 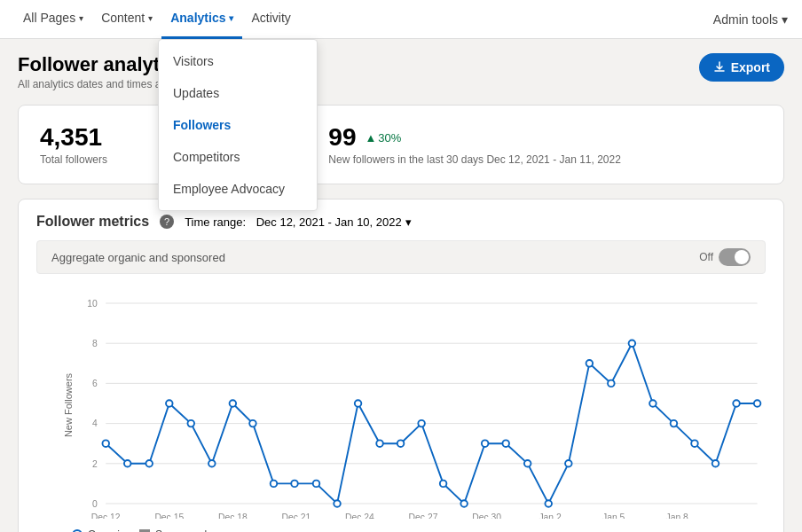 What do you see at coordinates (401, 530) in the screenshot?
I see `chart-legend: Organic Sponsored` at bounding box center [401, 530].